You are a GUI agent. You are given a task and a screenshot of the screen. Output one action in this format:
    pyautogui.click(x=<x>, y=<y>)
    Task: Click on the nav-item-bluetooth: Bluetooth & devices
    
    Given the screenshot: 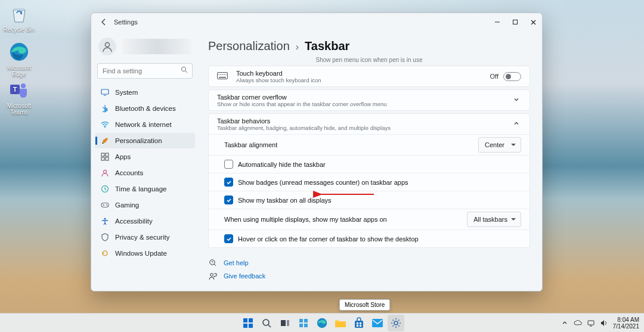 What is the action you would take?
    pyautogui.click(x=145, y=108)
    